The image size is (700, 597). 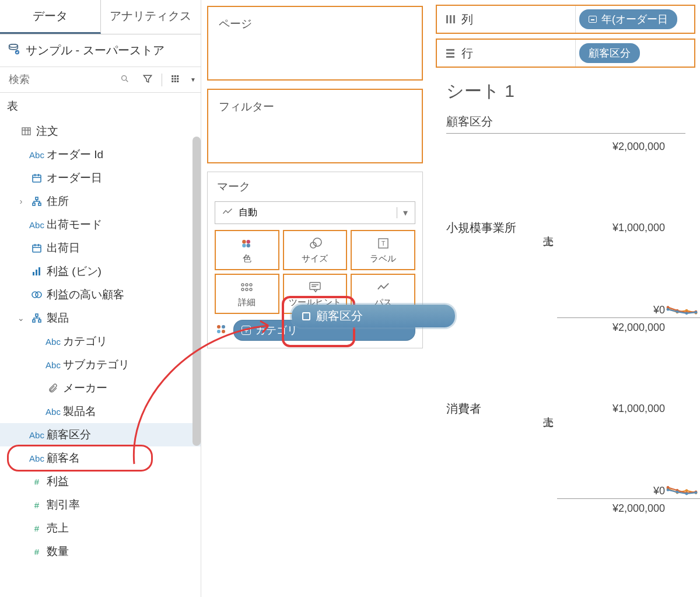 I want to click on mark-type-label: 自動, so click(x=248, y=212).